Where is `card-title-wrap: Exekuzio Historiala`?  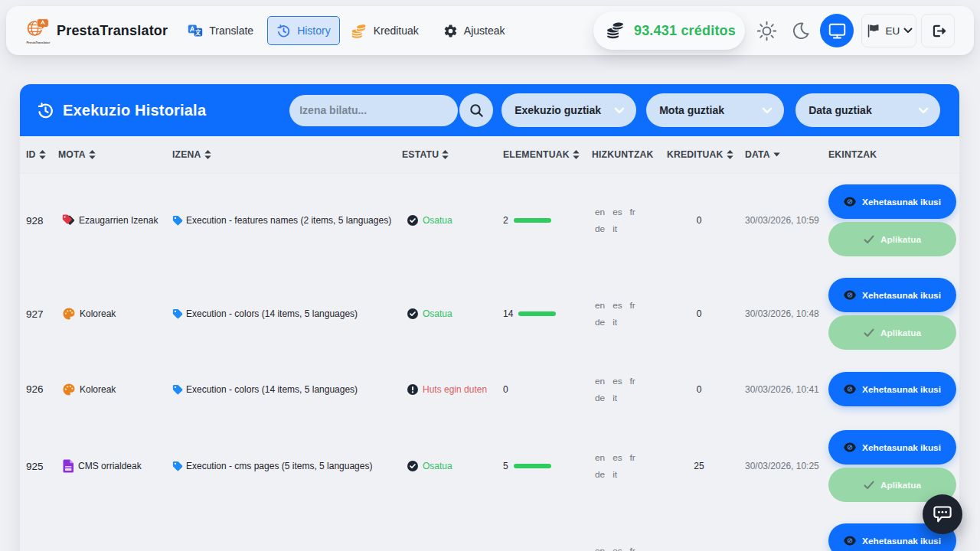
card-title-wrap: Exekuzio Historiala is located at coordinates (121, 110).